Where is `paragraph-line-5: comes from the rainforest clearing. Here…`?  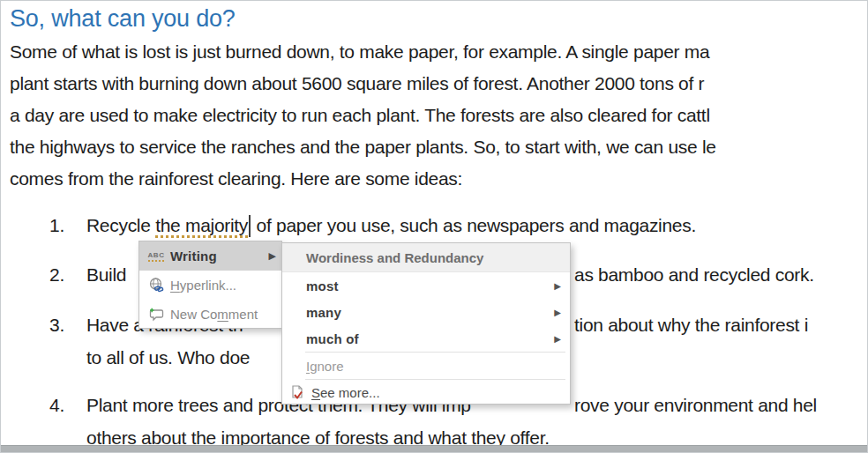
paragraph-line-5: comes from the rainforest clearing. Here… is located at coordinates (236, 179).